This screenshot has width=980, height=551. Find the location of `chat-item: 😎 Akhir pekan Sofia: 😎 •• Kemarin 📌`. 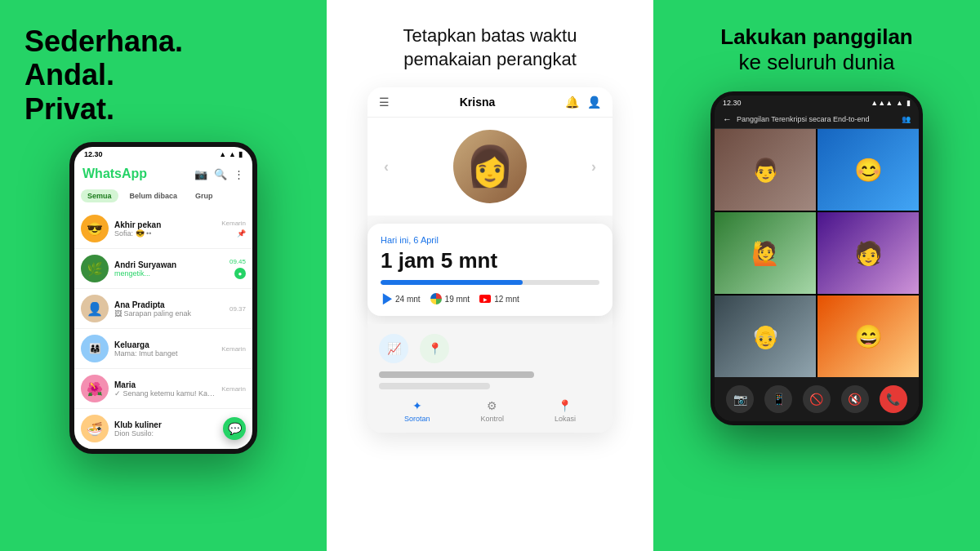

chat-item: 😎 Akhir pekan Sofia: 😎 •• Kemarin 📌 is located at coordinates (163, 229).